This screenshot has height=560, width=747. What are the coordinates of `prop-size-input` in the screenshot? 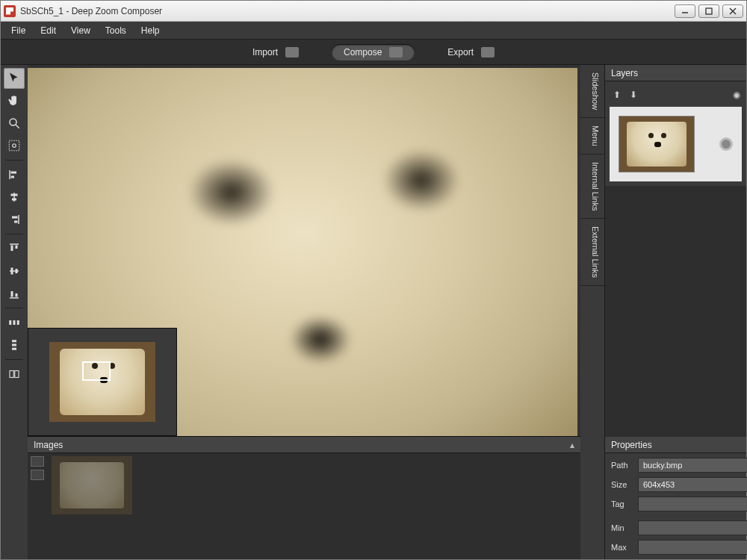 It's located at (692, 485).